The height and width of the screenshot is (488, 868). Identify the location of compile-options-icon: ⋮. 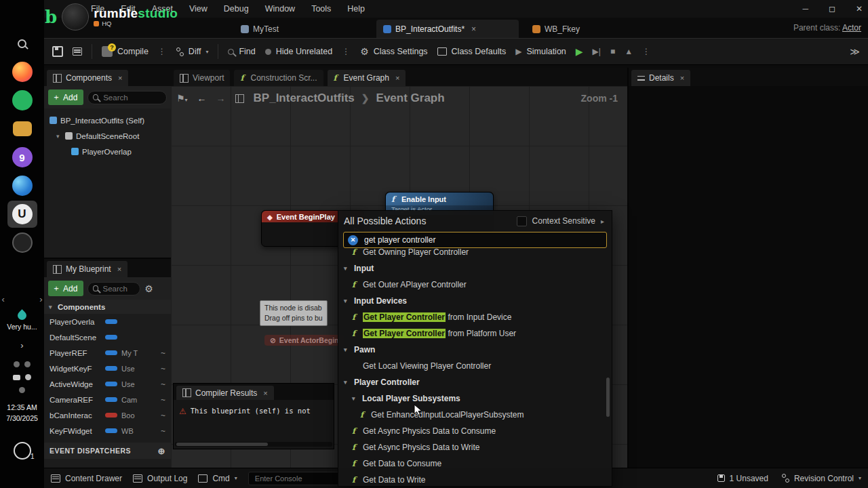
(163, 52).